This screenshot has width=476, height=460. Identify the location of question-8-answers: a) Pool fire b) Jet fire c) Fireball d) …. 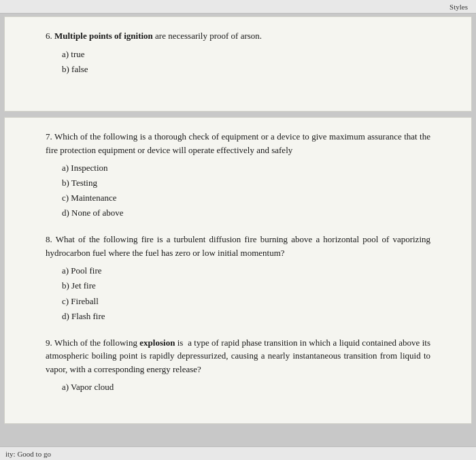
(246, 293).